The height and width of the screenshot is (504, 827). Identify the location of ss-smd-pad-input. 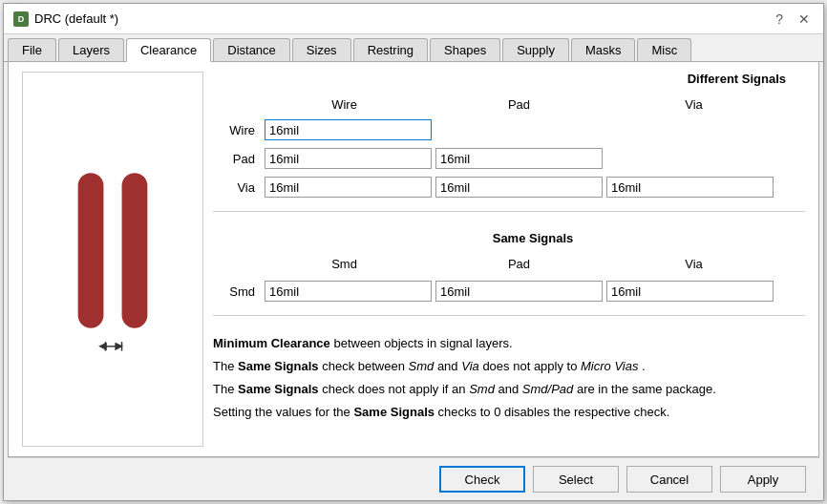
(520, 291).